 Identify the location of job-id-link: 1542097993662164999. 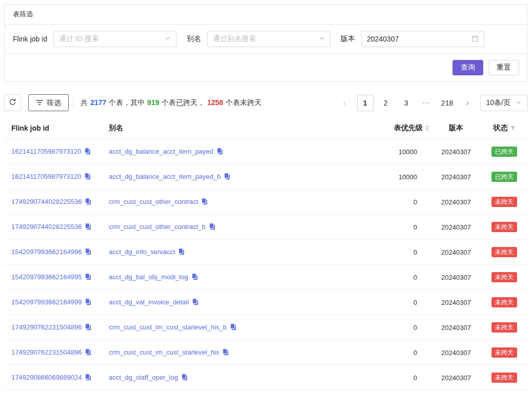
(46, 302).